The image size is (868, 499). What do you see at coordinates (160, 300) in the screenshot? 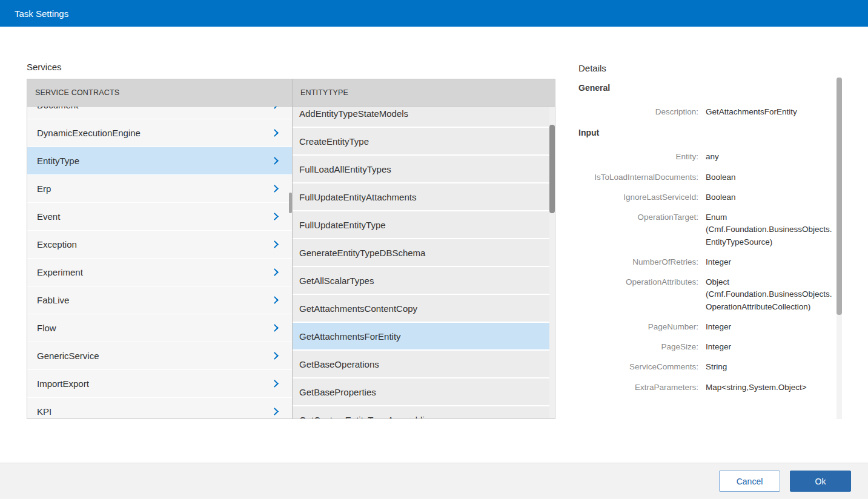
I see `service-contract-item: FabLive` at bounding box center [160, 300].